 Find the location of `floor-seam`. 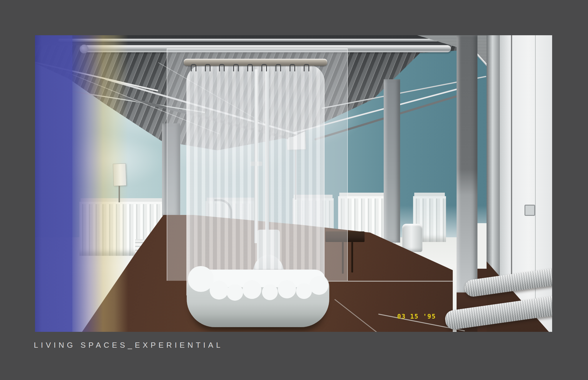

floor-seam is located at coordinates (389, 281).